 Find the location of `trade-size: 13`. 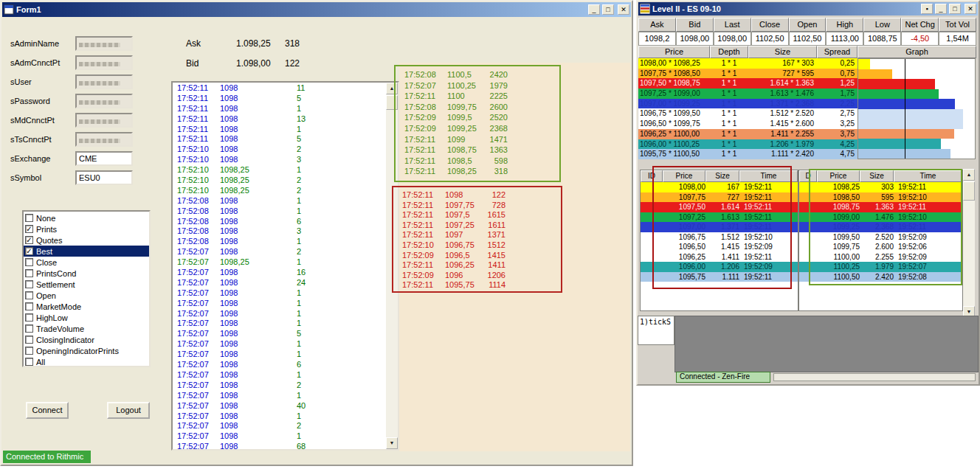

trade-size: 13 is located at coordinates (341, 119).